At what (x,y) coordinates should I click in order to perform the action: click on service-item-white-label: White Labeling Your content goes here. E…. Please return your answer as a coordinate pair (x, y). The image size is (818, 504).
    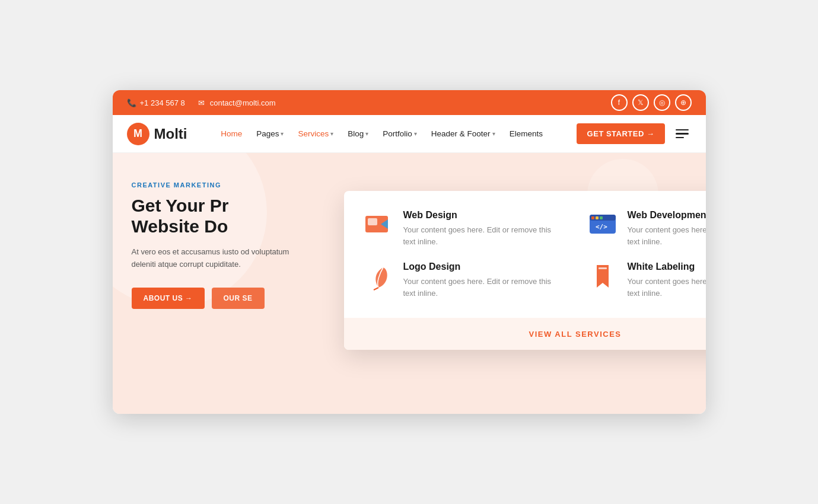
    Looking at the image, I should click on (647, 280).